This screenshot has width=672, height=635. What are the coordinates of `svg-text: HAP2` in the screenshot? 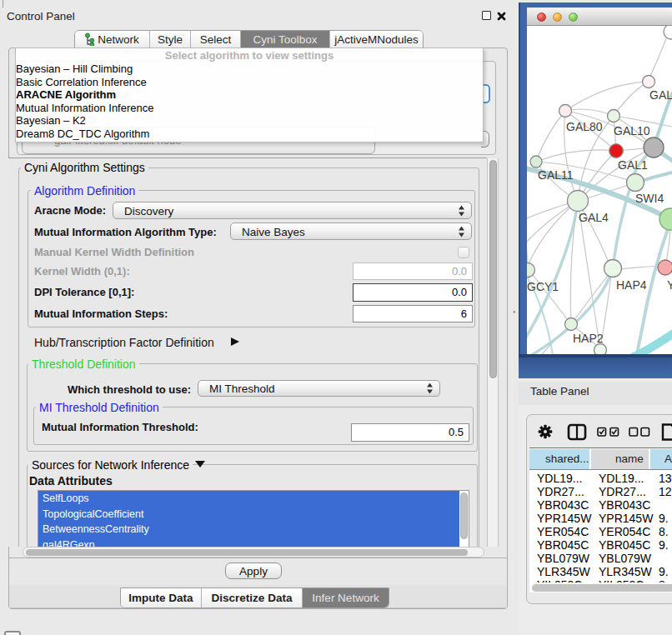 It's located at (589, 338).